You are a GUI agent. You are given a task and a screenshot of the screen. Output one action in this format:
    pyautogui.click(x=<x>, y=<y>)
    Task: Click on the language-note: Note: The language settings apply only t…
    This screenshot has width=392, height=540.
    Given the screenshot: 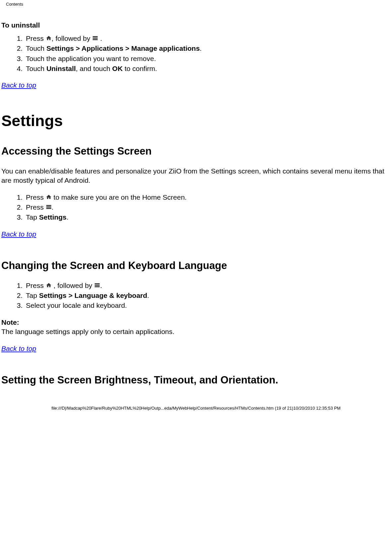 What is the action you would take?
    pyautogui.click(x=196, y=327)
    